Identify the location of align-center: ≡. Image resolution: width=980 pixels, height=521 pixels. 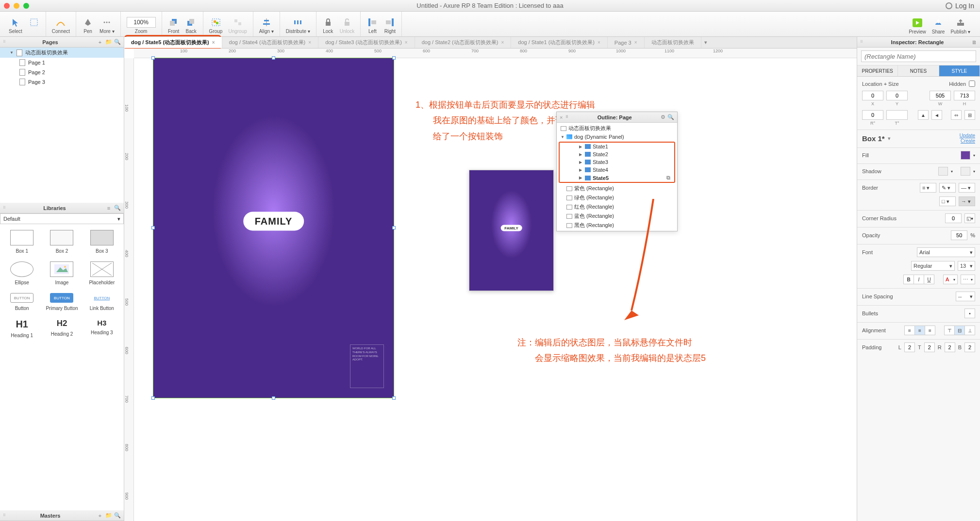
(920, 330).